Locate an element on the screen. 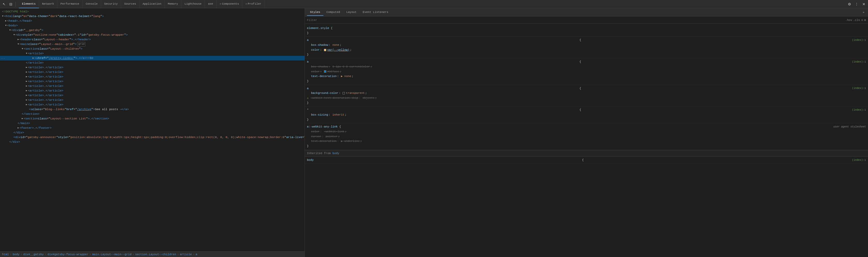 This screenshot has width=868, height=257. new-style-icon: ⊞ is located at coordinates (865, 20).